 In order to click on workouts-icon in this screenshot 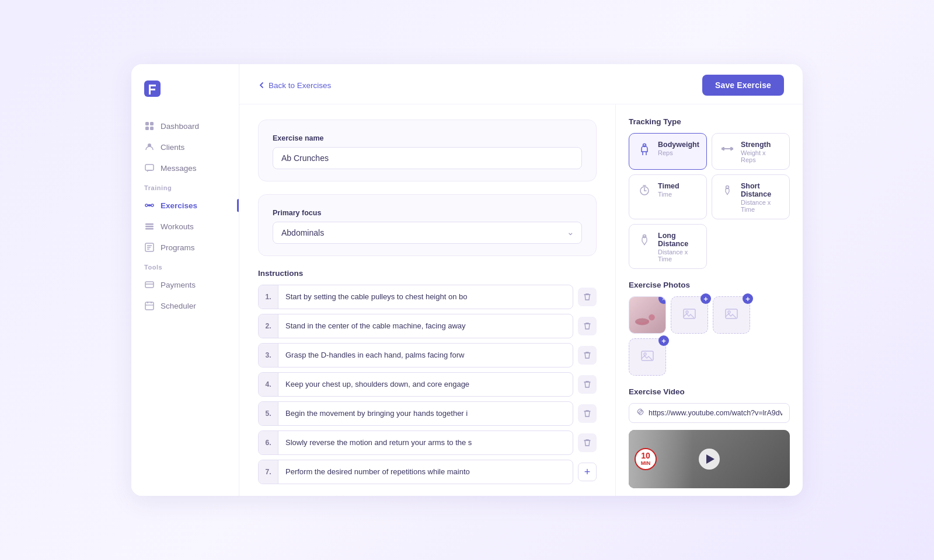, I will do `click(149, 226)`.